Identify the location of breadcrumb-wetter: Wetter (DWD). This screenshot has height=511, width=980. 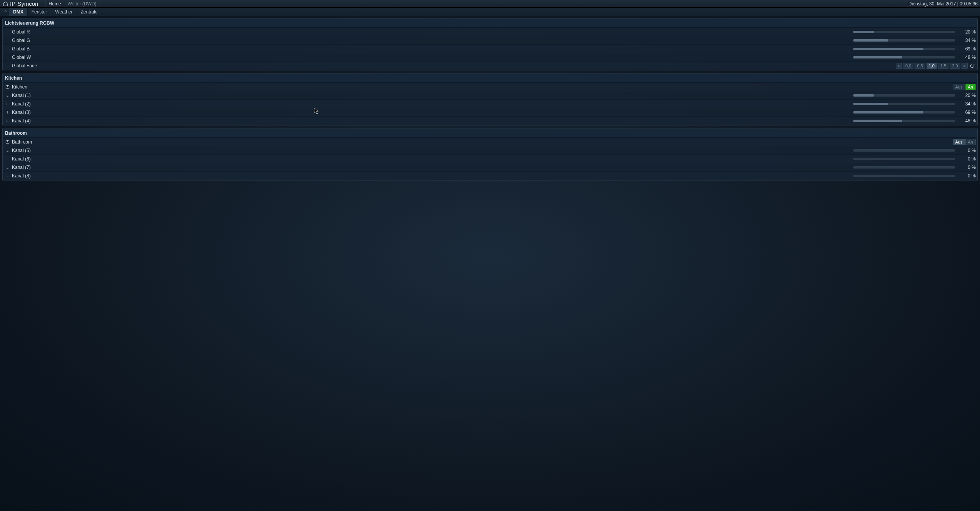
(82, 4).